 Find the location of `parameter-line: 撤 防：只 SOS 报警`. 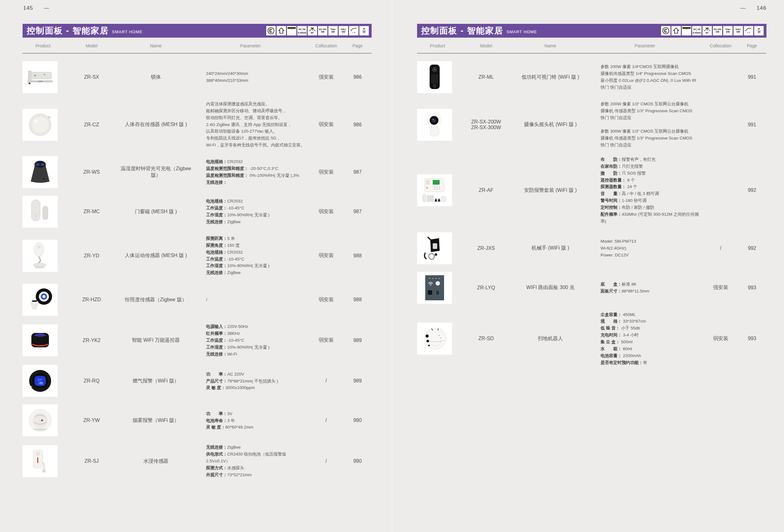

parameter-line: 撤 防：只 SOS 报警 is located at coordinates (652, 173).